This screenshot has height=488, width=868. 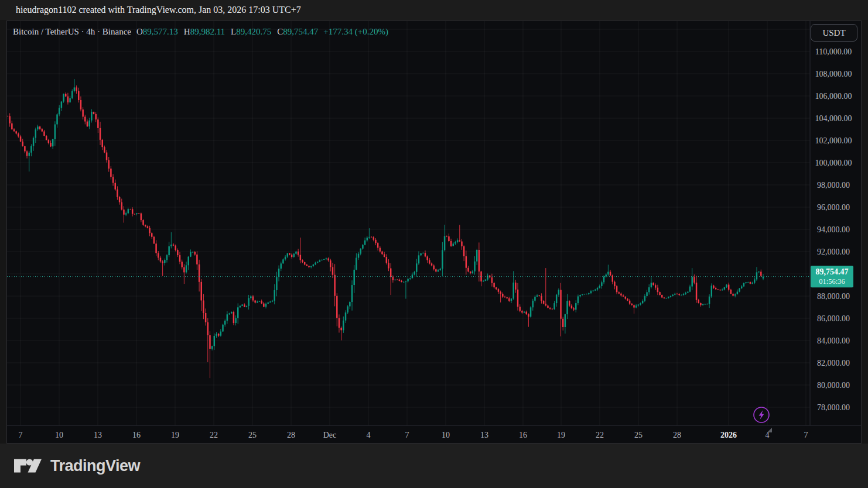 I want to click on y-axis-tick-label: 86,000.00, so click(x=833, y=318).